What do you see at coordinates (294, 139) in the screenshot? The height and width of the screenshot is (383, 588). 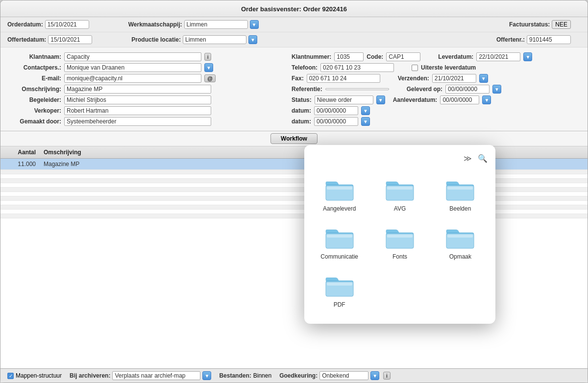 I see `workflow-section: Workflow` at bounding box center [294, 139].